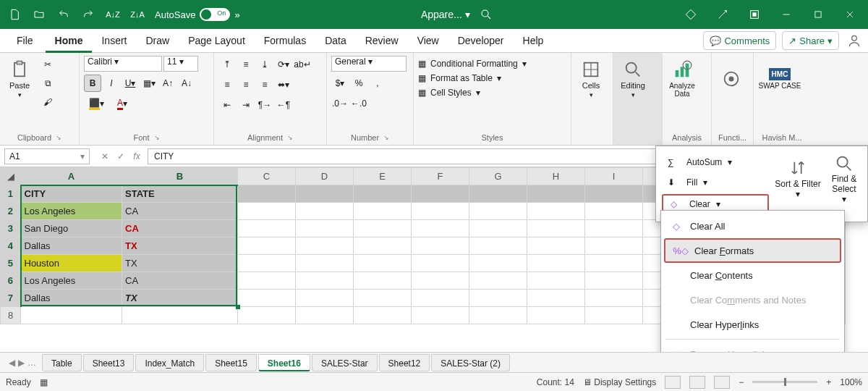 The image size is (868, 391). I want to click on tab-help: Help, so click(534, 41).